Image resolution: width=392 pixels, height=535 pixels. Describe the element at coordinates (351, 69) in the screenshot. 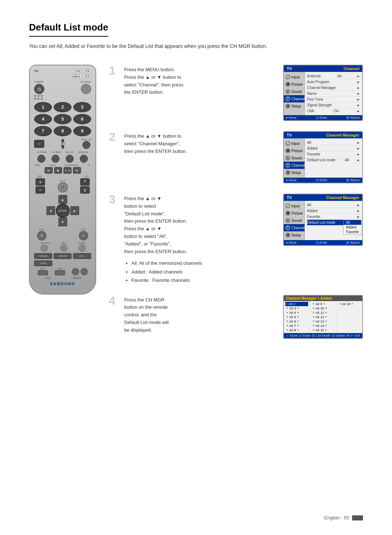

I see `step1-screen-title: Channel` at that location.